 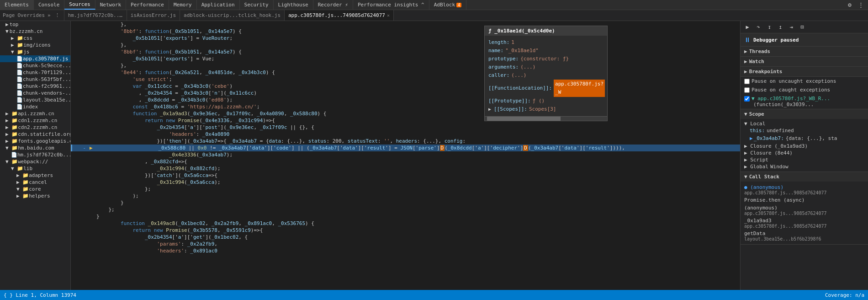 I want to click on popup-scroll-thumb, so click(x=524, y=119).